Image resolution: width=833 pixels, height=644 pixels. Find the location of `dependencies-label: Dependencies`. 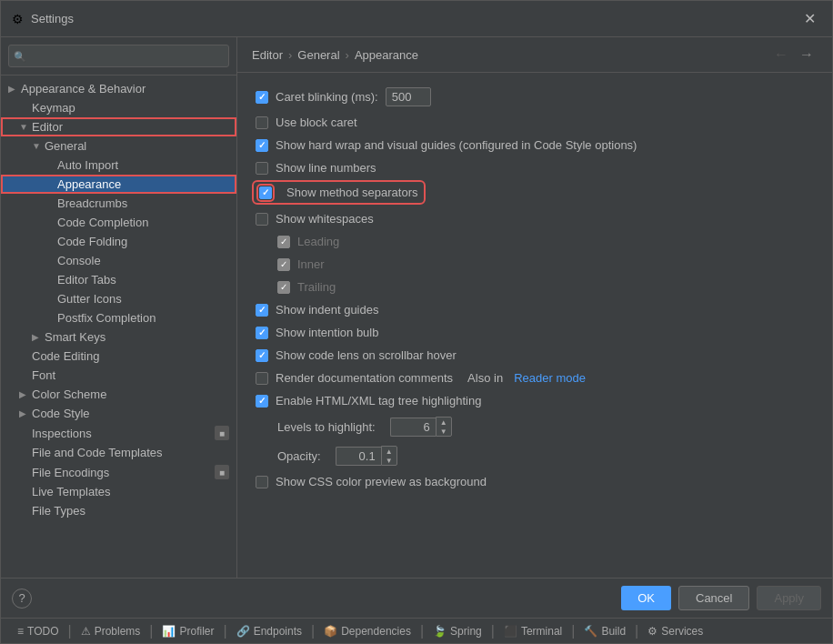

dependencies-label: Dependencies is located at coordinates (376, 631).